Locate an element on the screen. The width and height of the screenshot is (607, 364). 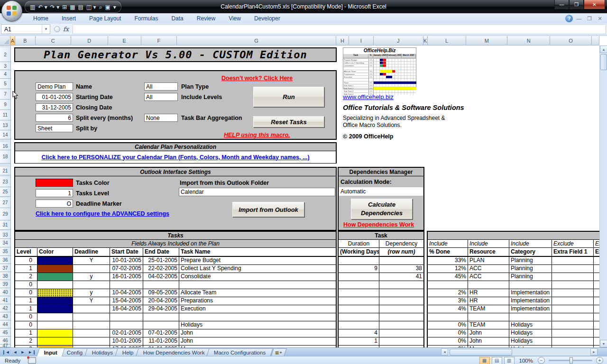
column-header-L: L is located at coordinates (447, 41).